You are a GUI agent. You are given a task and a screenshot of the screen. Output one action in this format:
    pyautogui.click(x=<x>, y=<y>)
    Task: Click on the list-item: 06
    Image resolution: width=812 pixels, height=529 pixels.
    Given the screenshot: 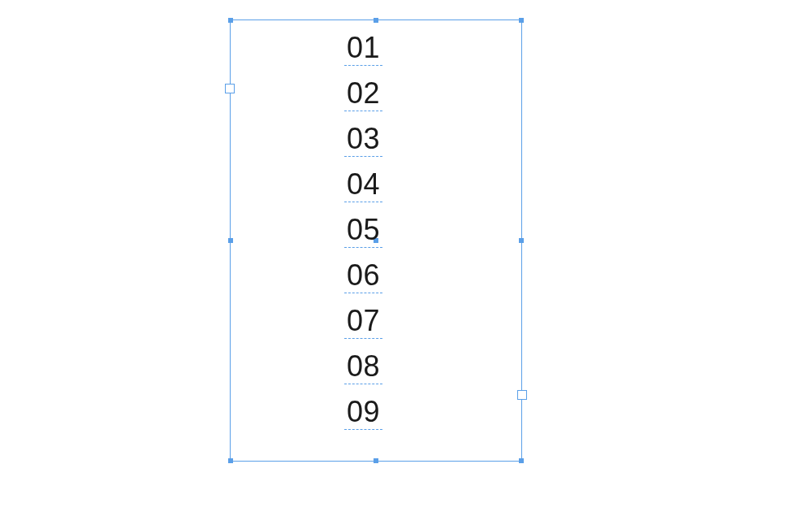 What is the action you would take?
    pyautogui.click(x=364, y=275)
    